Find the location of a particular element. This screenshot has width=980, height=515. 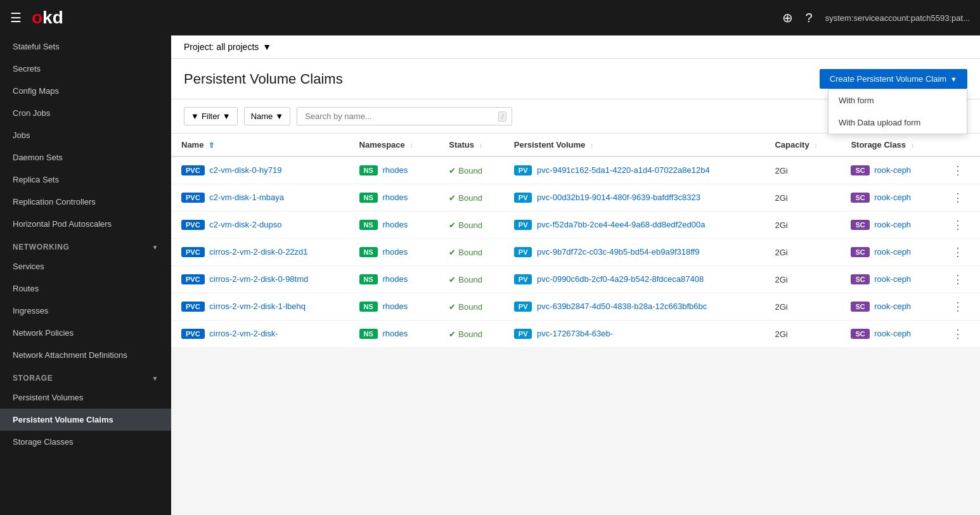

pvc-name-link: cirros-2-vm-2-disk-0-98tmd is located at coordinates (259, 279).